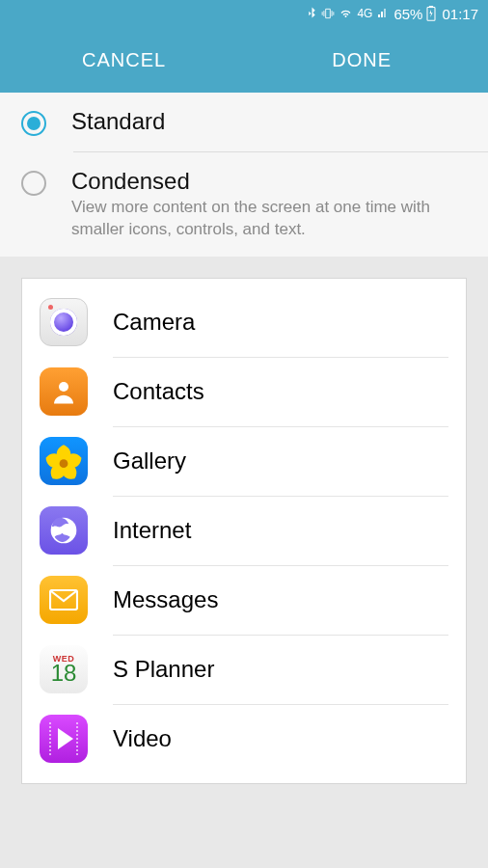 The width and height of the screenshot is (488, 868). What do you see at coordinates (166, 600) in the screenshot?
I see `app-label-messages: Messages` at bounding box center [166, 600].